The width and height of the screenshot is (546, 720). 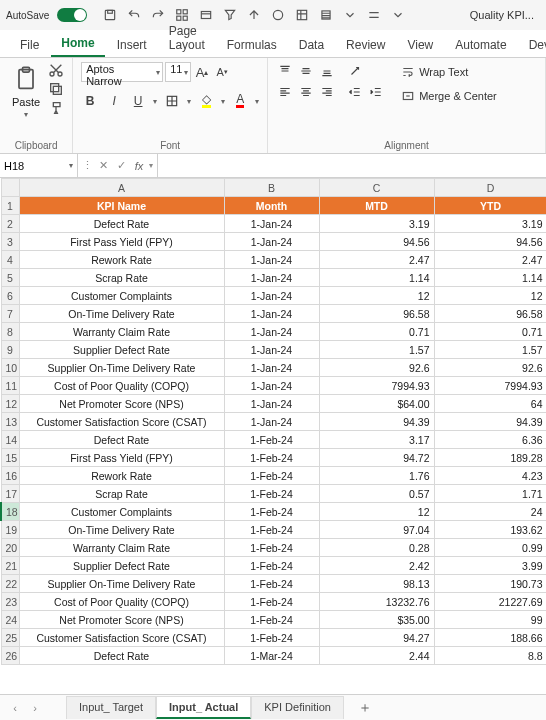 What do you see at coordinates (132, 44) in the screenshot?
I see `ribbon-tab-insert: Insert` at bounding box center [132, 44].